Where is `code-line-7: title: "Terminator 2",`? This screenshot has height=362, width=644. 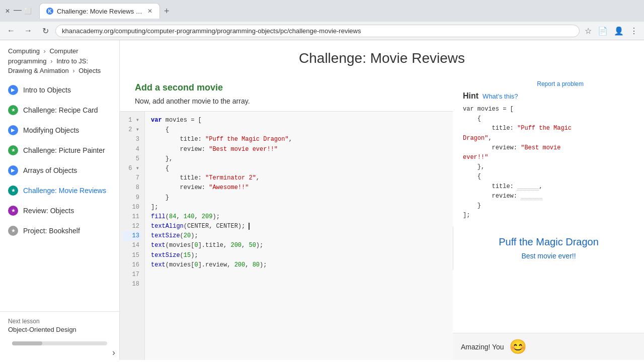 code-line-7: title: "Terminator 2", is located at coordinates (299, 178).